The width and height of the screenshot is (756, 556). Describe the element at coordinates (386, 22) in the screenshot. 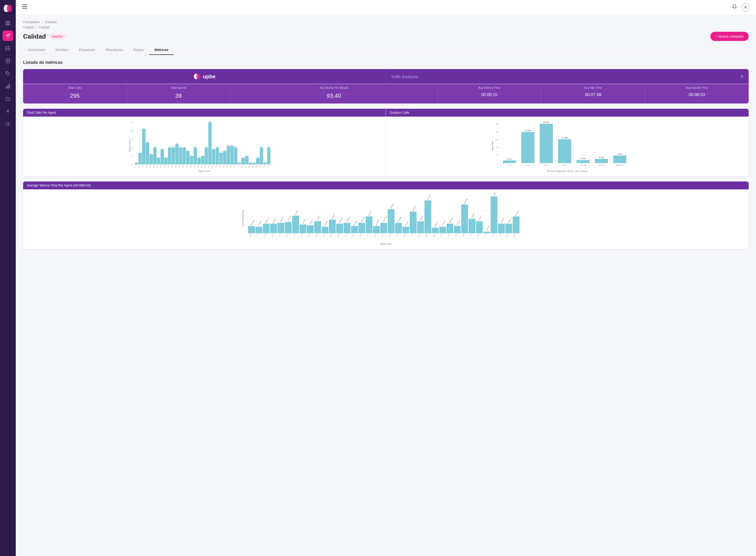

I see `breadcrumb: Campañas › Calidad` at that location.